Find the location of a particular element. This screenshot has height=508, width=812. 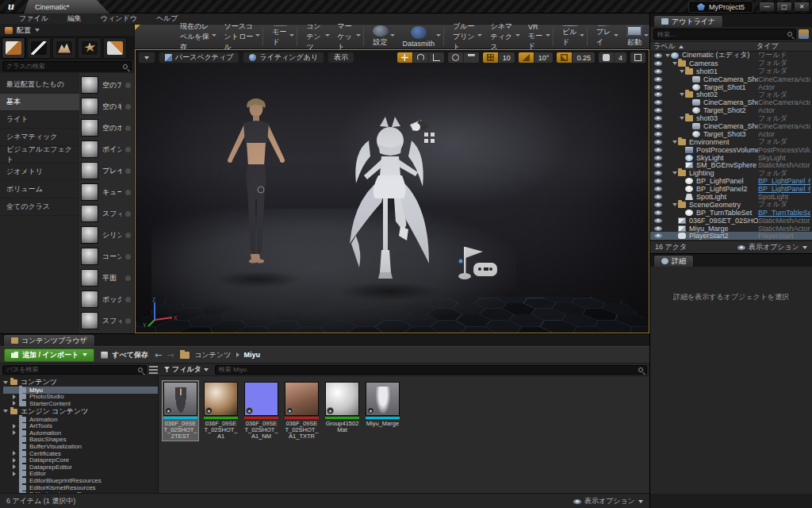

surface-snap-button is located at coordinates (471, 57).